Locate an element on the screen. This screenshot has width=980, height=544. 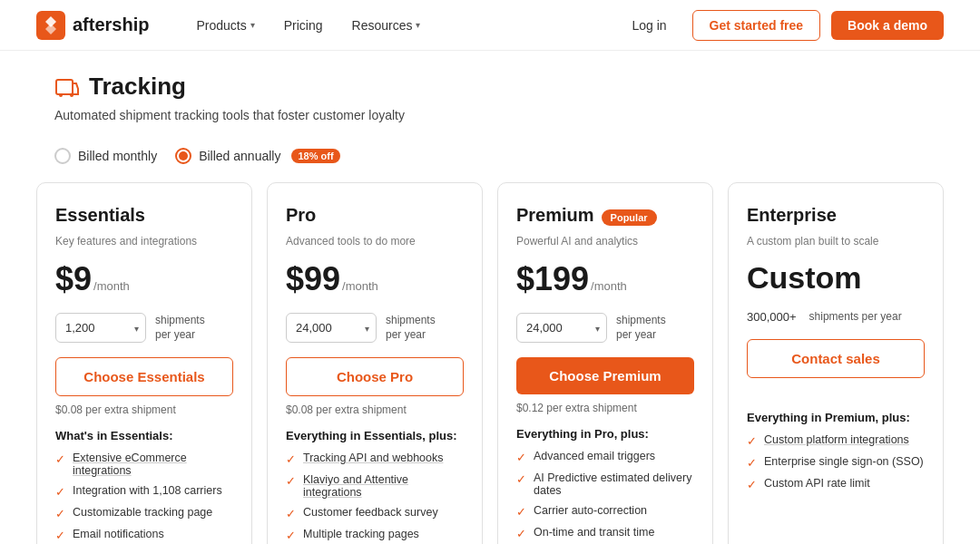
card-premium: Premium Popular Powerful AI and analytic… is located at coordinates (605, 363).